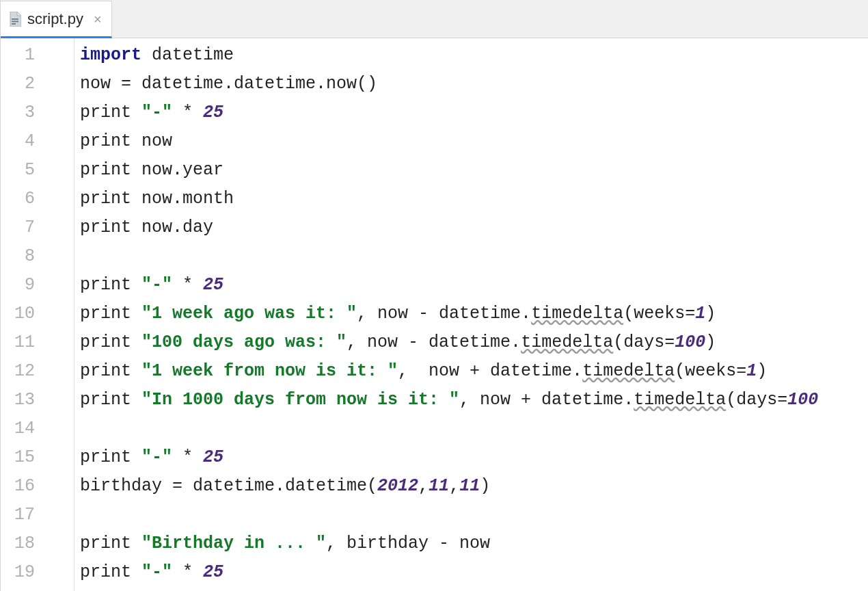 The height and width of the screenshot is (591, 868). What do you see at coordinates (474, 314) in the screenshot?
I see `code-line: print "1 week ago was it: ", now - datet…` at bounding box center [474, 314].